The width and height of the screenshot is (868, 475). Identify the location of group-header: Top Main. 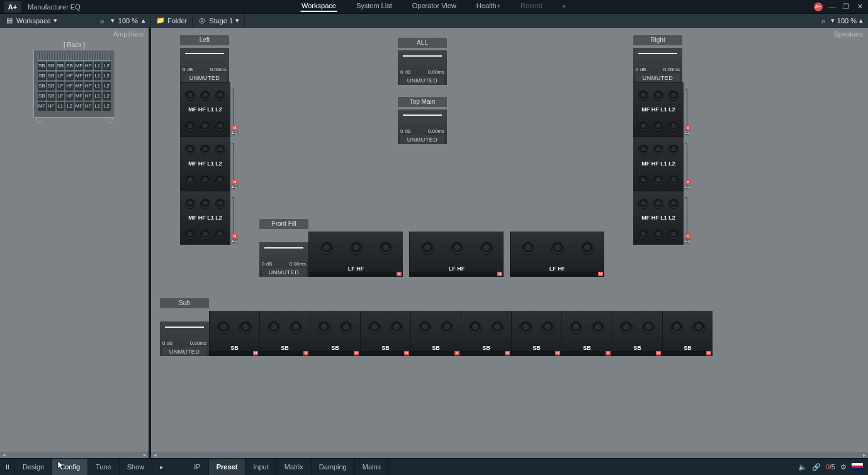
(422, 102).